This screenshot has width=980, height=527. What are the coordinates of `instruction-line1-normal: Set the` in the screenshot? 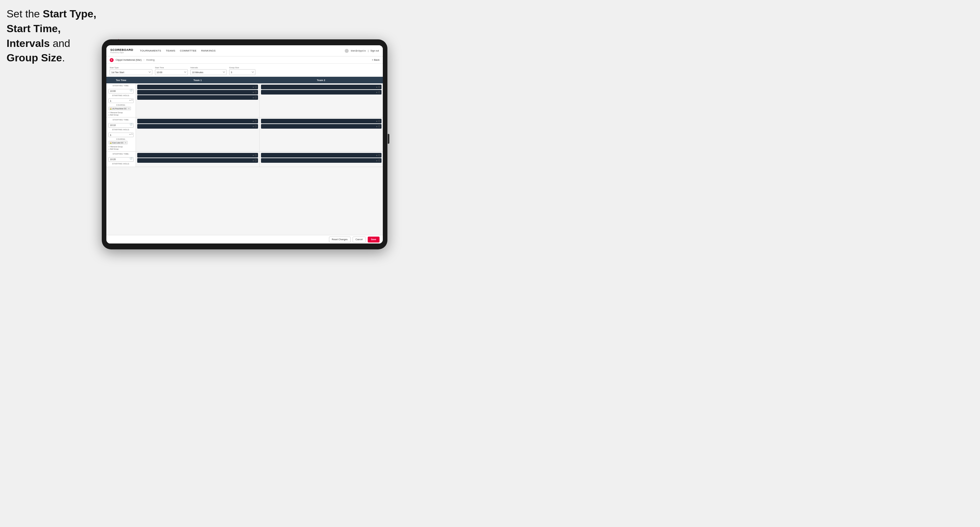 It's located at (24, 14).